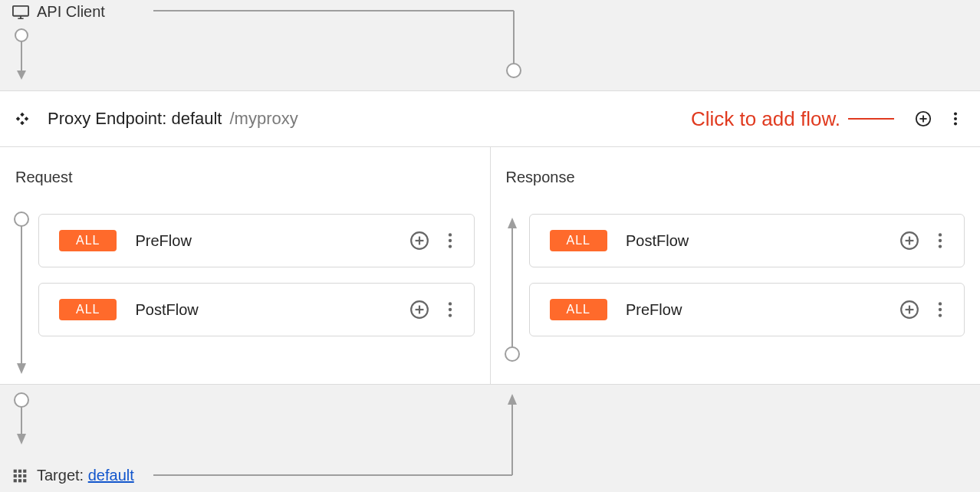 The image size is (980, 492). What do you see at coordinates (20, 476) in the screenshot?
I see `apps-grid-icon` at bounding box center [20, 476].